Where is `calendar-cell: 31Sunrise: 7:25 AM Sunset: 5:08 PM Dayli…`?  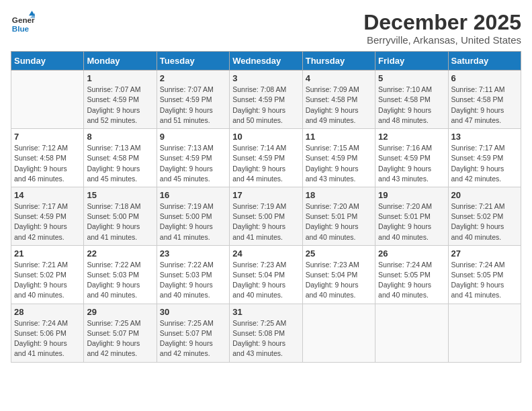 calendar-cell: 31Sunrise: 7:25 AM Sunset: 5:08 PM Dayli… is located at coordinates (266, 333).